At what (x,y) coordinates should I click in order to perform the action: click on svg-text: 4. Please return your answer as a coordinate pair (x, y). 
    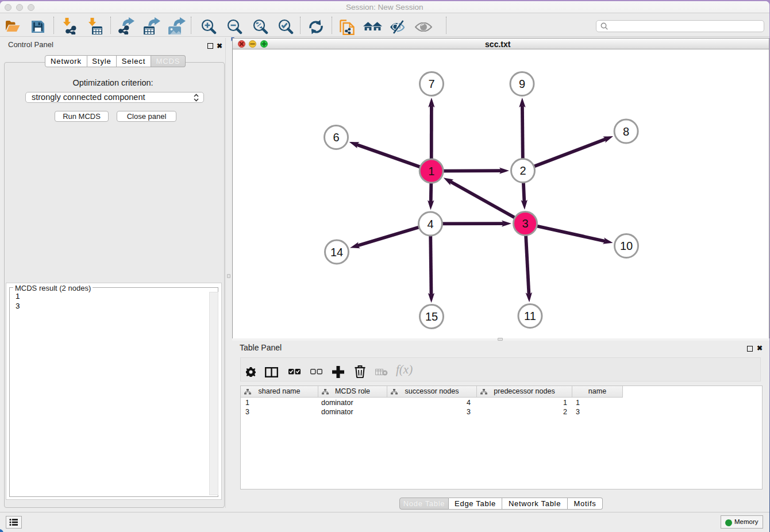
    Looking at the image, I should click on (430, 224).